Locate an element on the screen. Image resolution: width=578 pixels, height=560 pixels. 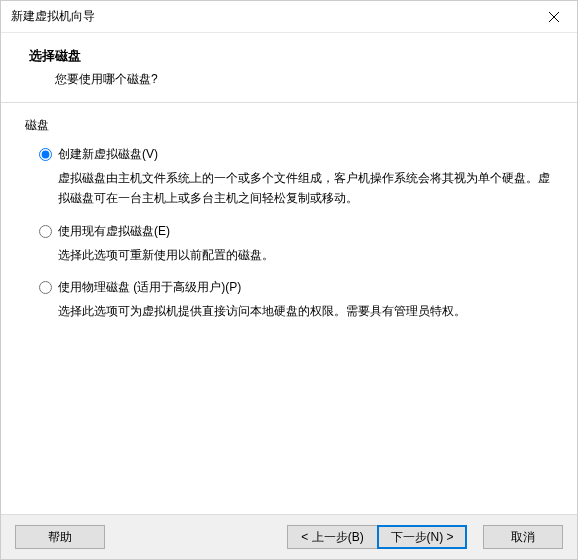
option-create-new: 创建新虚拟磁盘(V) 虚拟磁盘由主机文件系统上的一个或多个文件组成，客户机操作系… is located at coordinates (289, 178).